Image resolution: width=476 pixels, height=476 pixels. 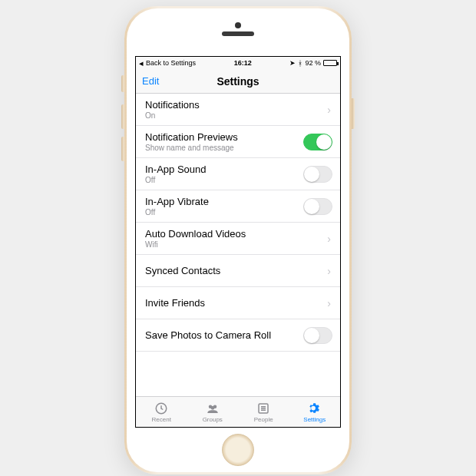 What do you see at coordinates (330, 63) in the screenshot?
I see `battery-icon` at bounding box center [330, 63].